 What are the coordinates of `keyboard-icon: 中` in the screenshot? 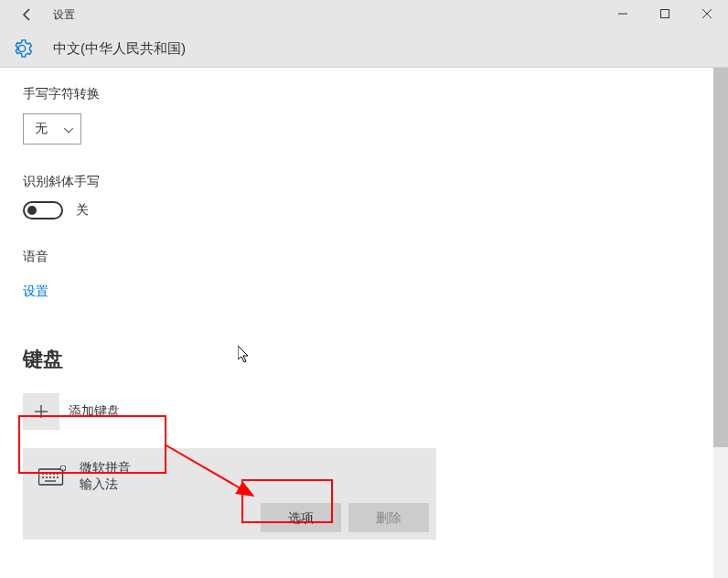 It's located at (52, 476).